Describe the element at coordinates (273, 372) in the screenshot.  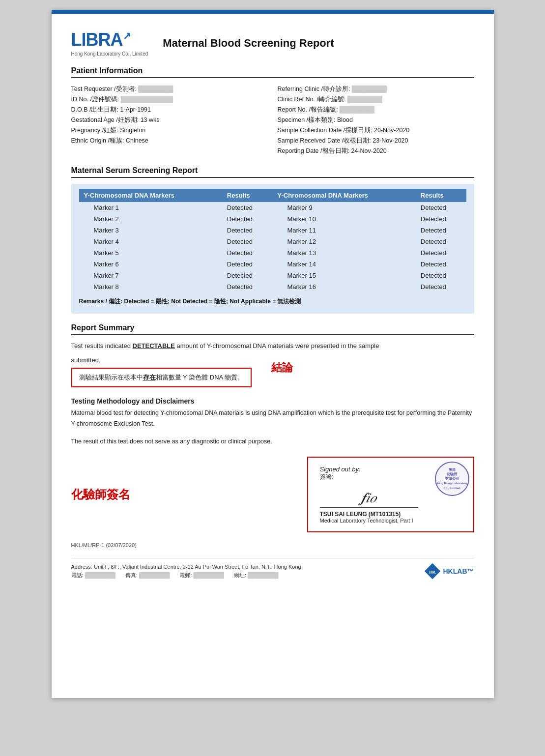
I see `summary-box-row: submitted. 測驗結果顯示在樣本中存在相當數量 Y 染色體 DNA 物質…` at that location.